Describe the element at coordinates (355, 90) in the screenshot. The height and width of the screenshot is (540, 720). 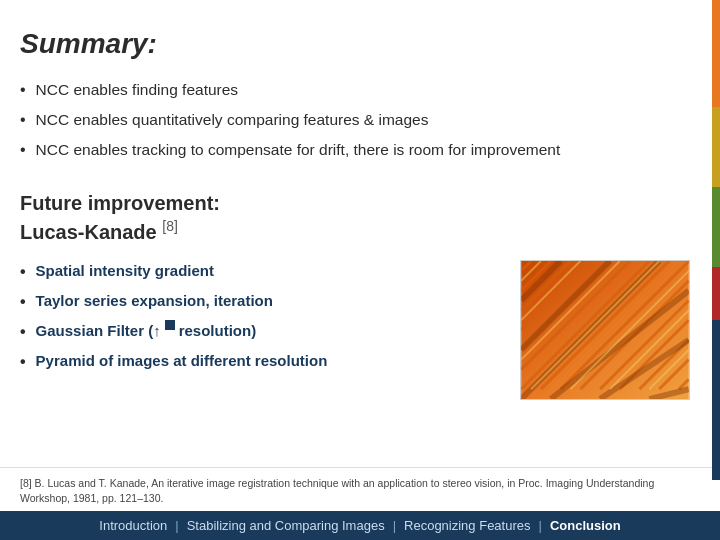
I see `summary-bullet-1: NCC enables finding features` at that location.